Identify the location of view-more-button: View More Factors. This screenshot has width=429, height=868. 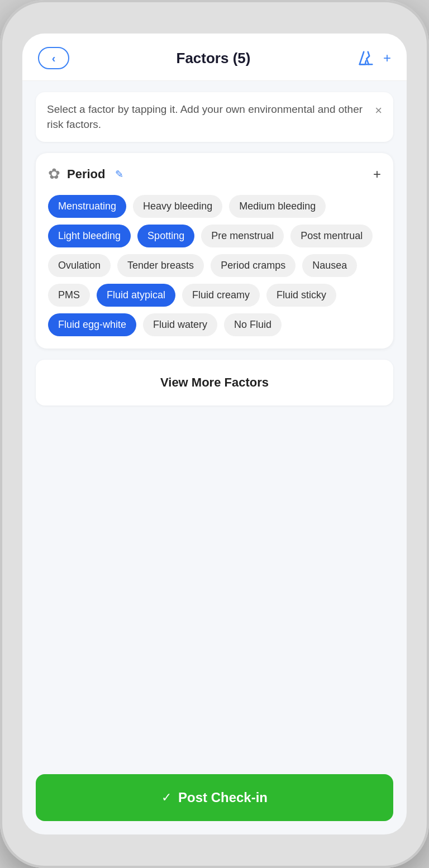
(214, 383).